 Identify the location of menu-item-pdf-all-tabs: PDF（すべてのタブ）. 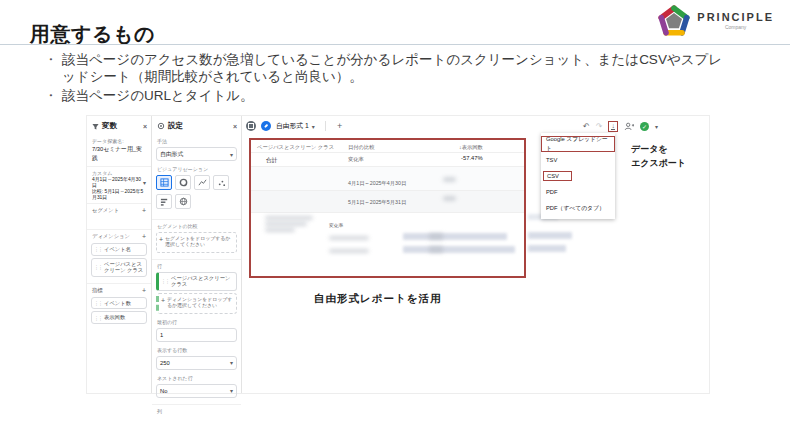
(578, 208).